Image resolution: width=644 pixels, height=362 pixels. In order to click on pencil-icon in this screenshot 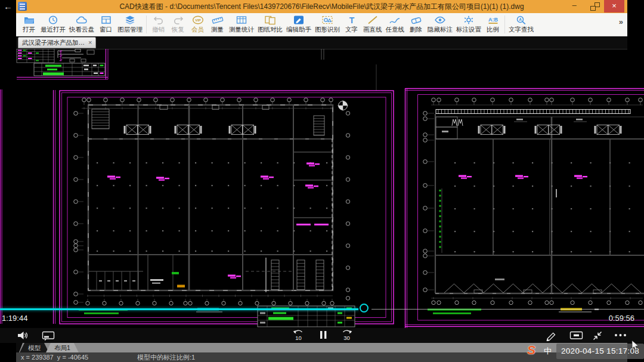, I will do `click(551, 335)`.